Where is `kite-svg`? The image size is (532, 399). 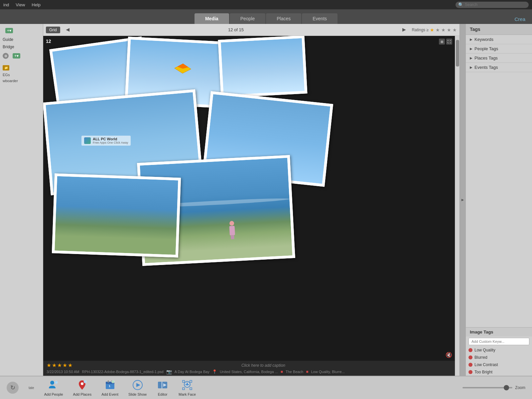
kite-svg is located at coordinates (183, 68).